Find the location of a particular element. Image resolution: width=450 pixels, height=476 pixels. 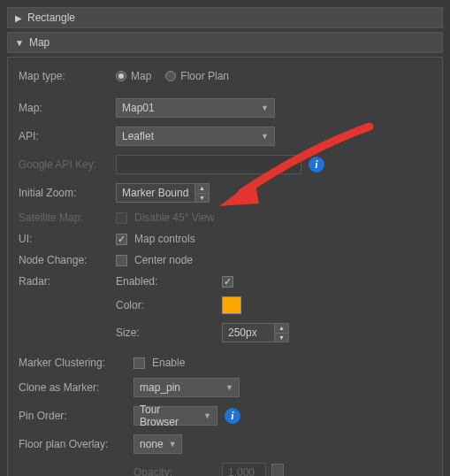

opacity-input is located at coordinates (244, 469).